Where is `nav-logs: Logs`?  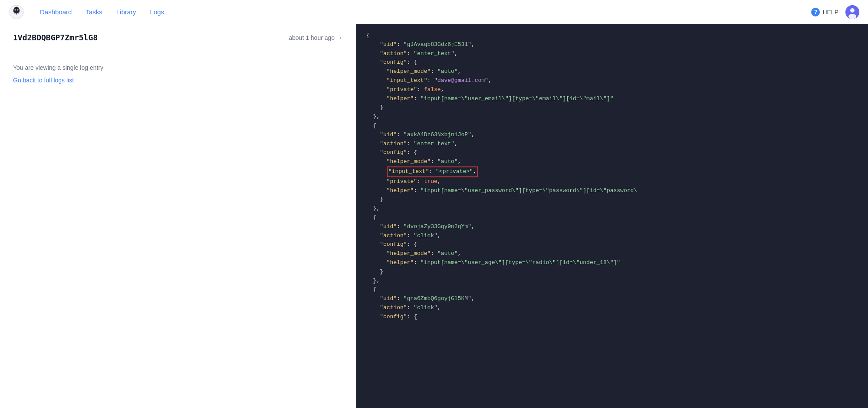 nav-logs: Logs is located at coordinates (157, 12).